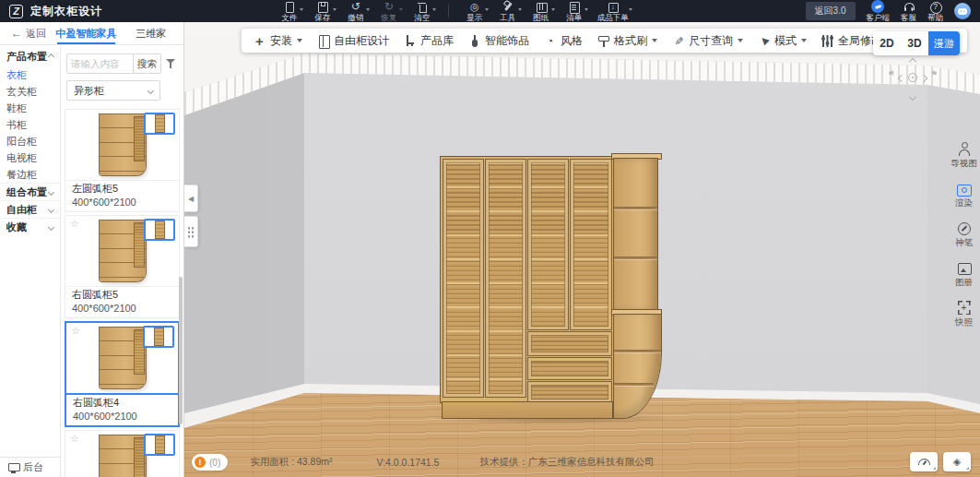 This screenshot has height=477, width=980. Describe the element at coordinates (574, 11) in the screenshot. I see `top-menu-item: 清单` at that location.